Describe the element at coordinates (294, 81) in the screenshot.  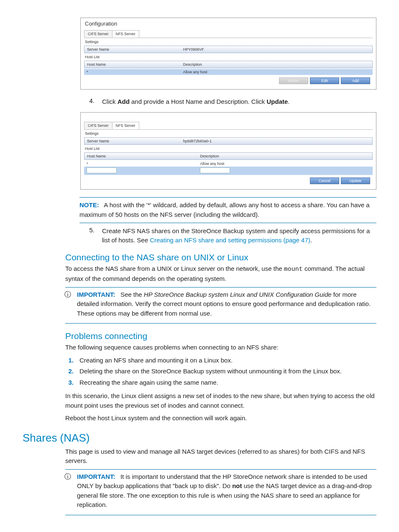
I see `delete-button: Delete` at that location.